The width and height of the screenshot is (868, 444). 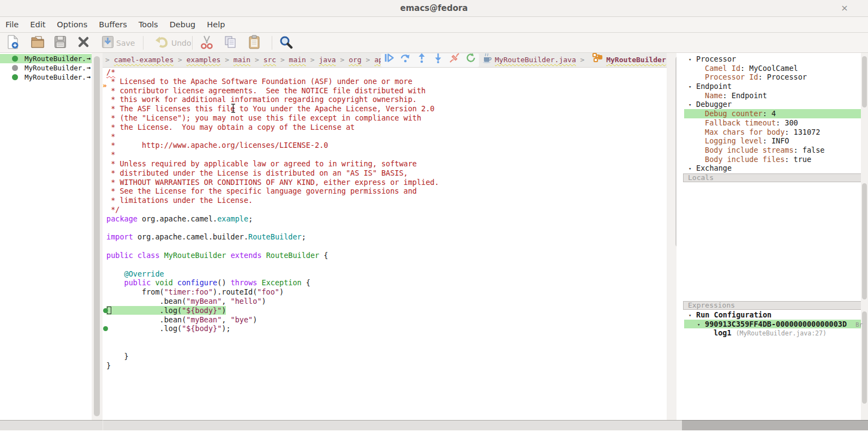 What do you see at coordinates (422, 61) in the screenshot?
I see `step-out-button` at bounding box center [422, 61].